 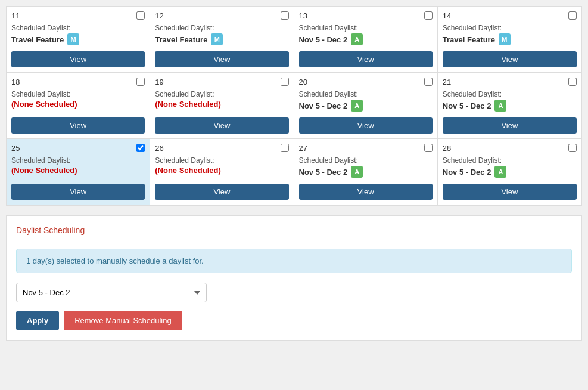 What do you see at coordinates (294, 261) in the screenshot?
I see `info-box: 1 day(s) selected to manually schedule a…` at bounding box center [294, 261].